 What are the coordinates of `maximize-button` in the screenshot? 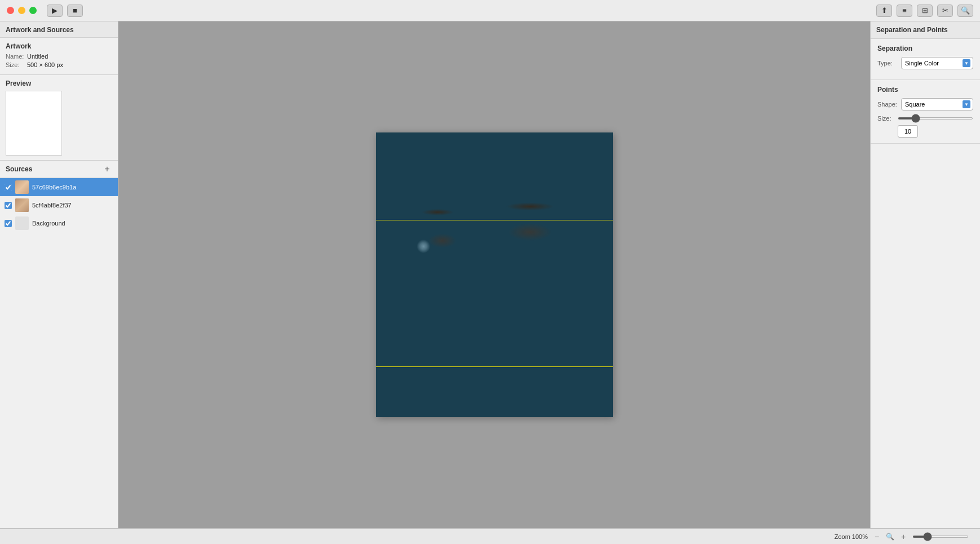 It's located at (33, 10).